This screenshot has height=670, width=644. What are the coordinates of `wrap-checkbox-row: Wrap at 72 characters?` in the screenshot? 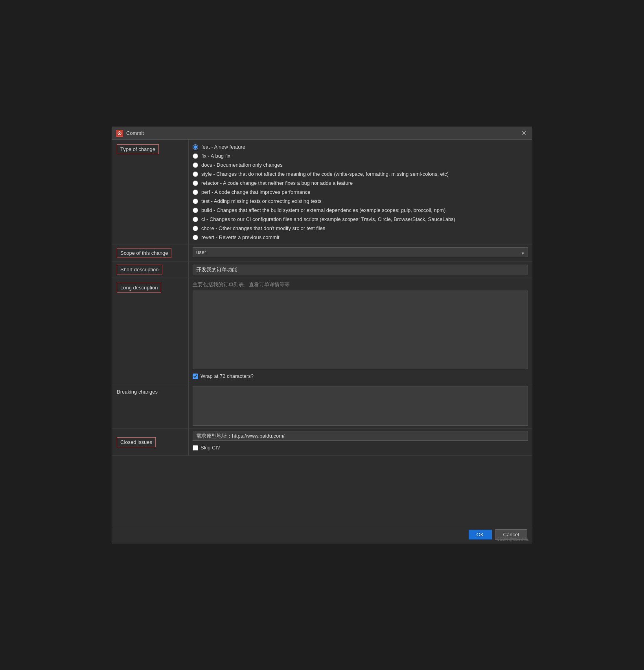 It's located at (360, 376).